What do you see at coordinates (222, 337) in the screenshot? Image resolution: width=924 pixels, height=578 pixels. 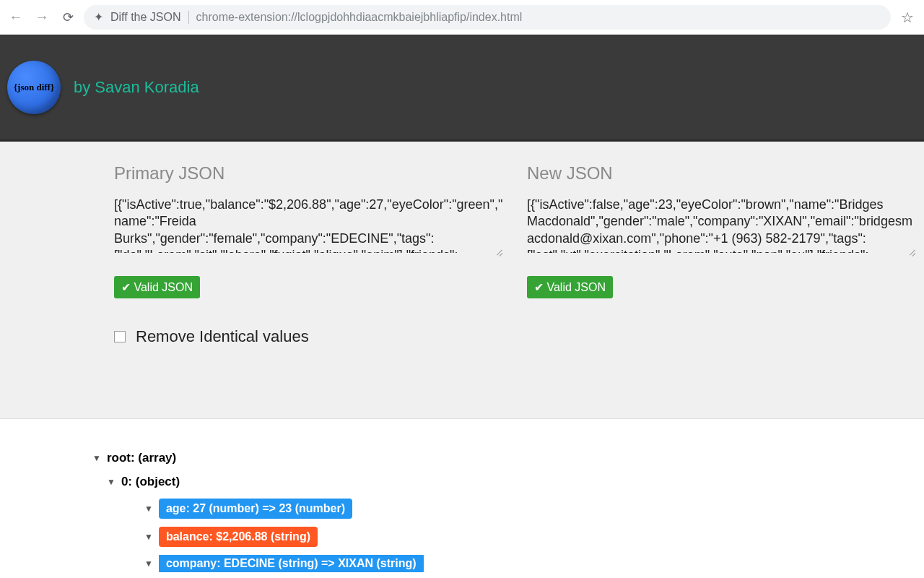 I see `remove-identical-label: Remove Identical values` at bounding box center [222, 337].